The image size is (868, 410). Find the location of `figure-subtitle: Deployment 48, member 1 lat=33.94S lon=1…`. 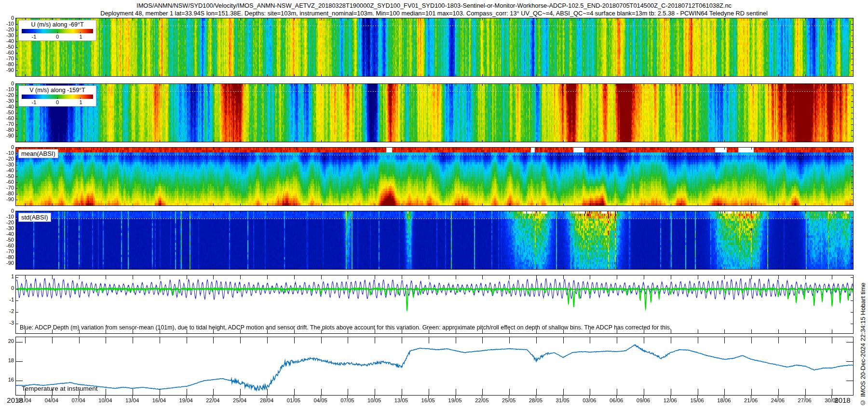

figure-subtitle: Deployment 48, member 1 lat=33.94S lon=1… is located at coordinates (434, 14).